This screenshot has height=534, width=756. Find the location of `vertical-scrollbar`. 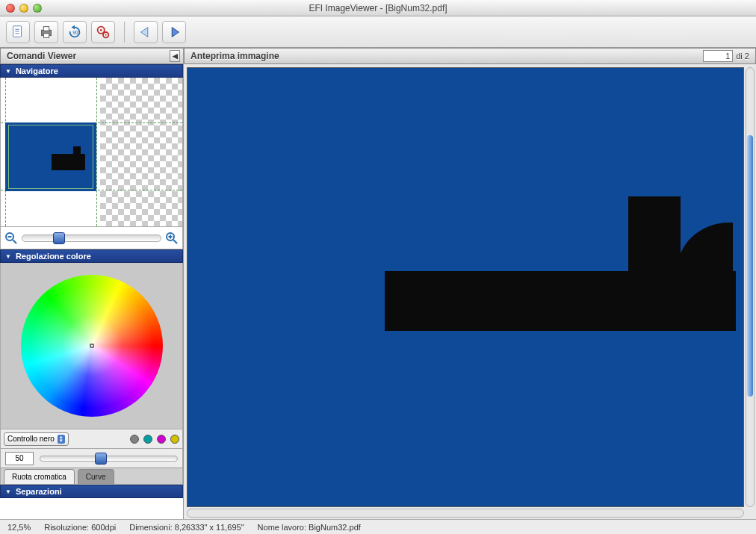

vertical-scrollbar is located at coordinates (750, 287).